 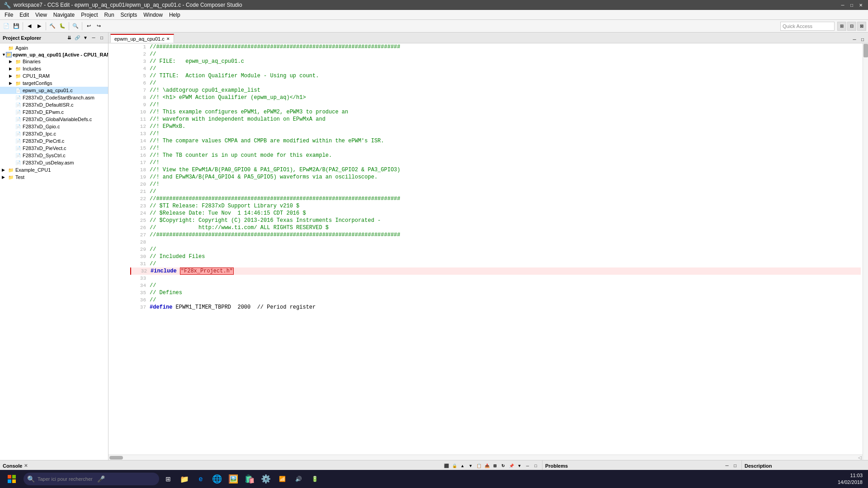 I want to click on taskbar-clock: 11:03 14/02/2018, so click(x=852, y=479).